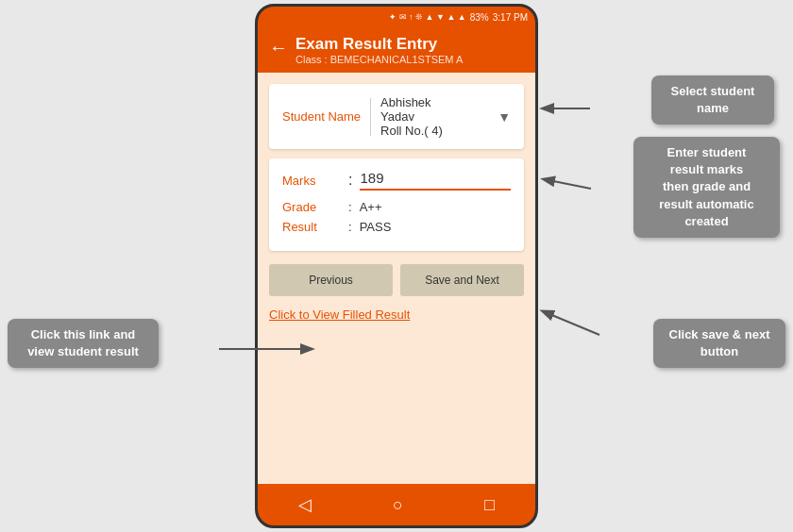 This screenshot has width=793, height=532. Describe the element at coordinates (380, 44) in the screenshot. I see `app-title: Exam Result Entry` at that location.